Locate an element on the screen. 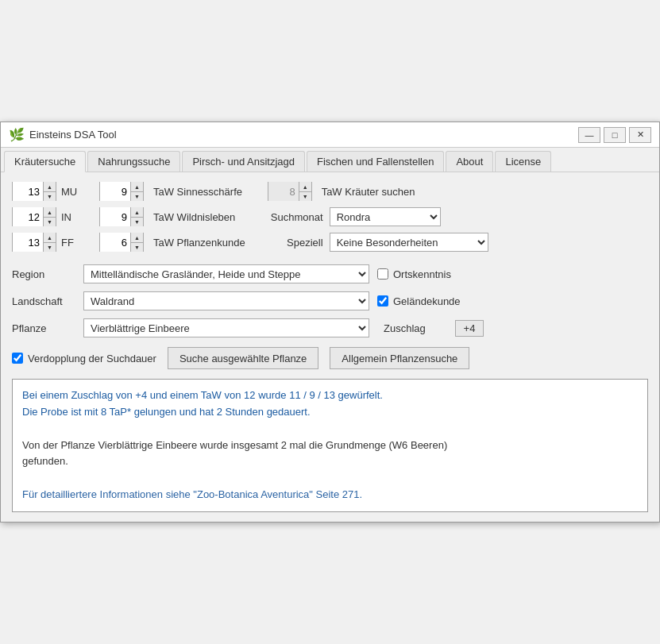  mu-row: ▲ ▼ MU is located at coordinates (48, 191).